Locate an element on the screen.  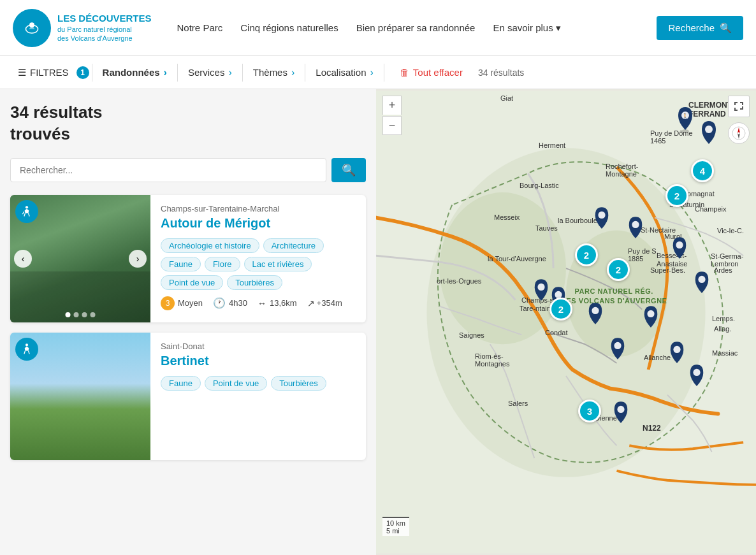
stat-duration: 🕐 4h30 is located at coordinates (230, 303).